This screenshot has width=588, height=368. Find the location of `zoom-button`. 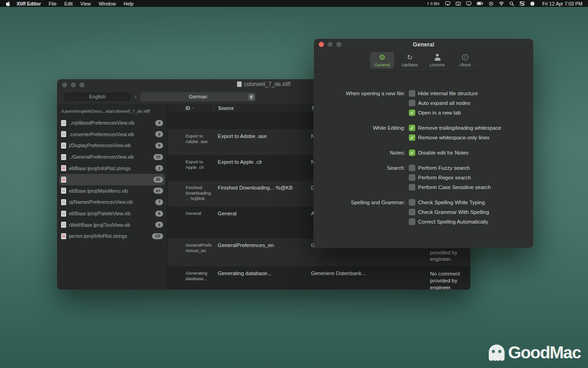

zoom-button is located at coordinates (339, 44).